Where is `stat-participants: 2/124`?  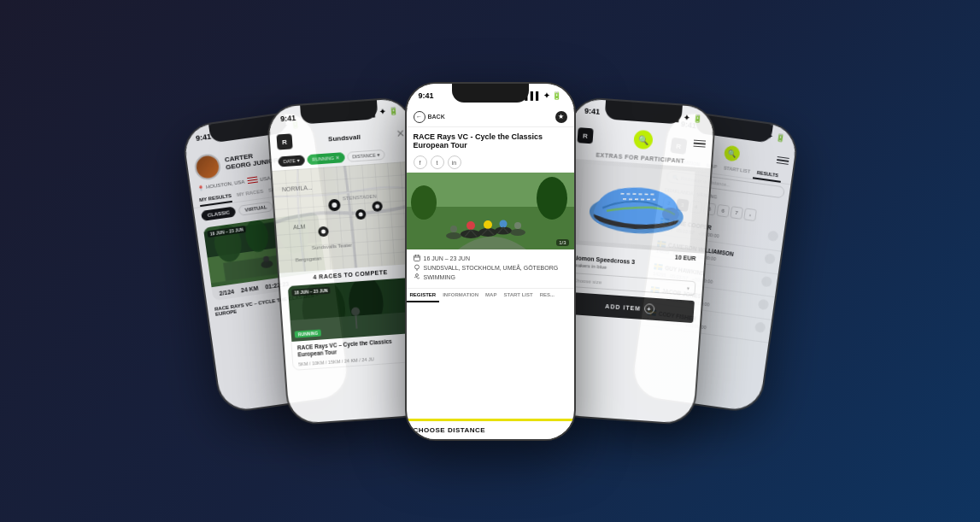
stat-participants: 2/124 is located at coordinates (226, 292).